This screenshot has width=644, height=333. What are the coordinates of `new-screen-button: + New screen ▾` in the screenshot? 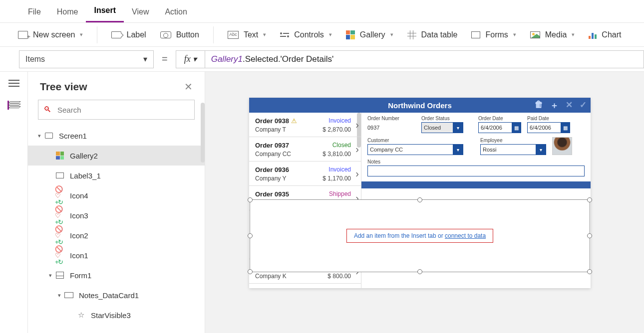 It's located at (50, 35).